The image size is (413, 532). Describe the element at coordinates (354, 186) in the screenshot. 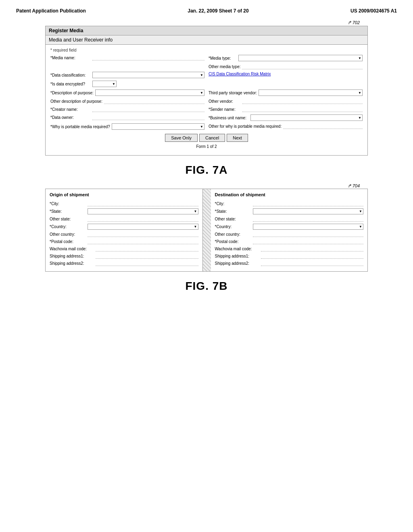

I see `figure-7b-corner: ↱ 704` at that location.